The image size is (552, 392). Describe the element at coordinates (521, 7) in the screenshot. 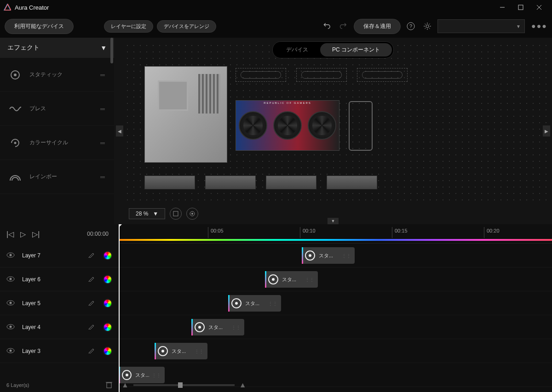

I see `maximize-button` at that location.